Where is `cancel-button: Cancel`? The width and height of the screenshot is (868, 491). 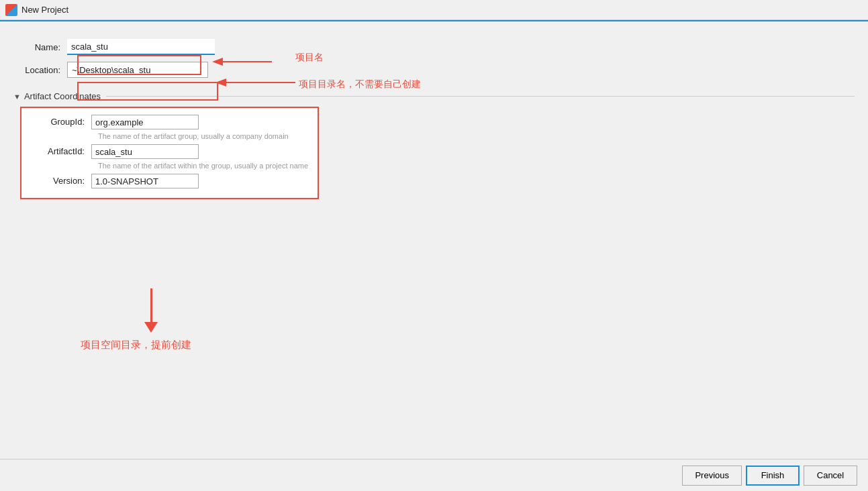
cancel-button: Cancel is located at coordinates (830, 476).